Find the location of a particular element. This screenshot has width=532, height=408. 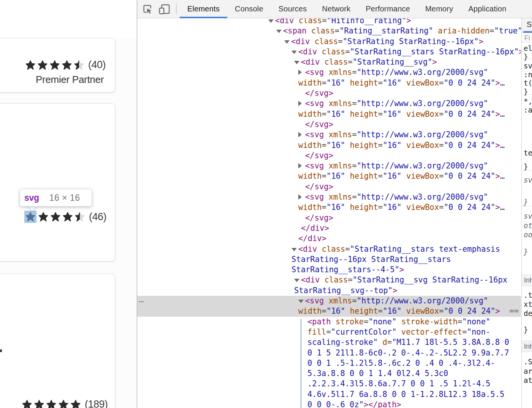

tab-elements: Elements is located at coordinates (204, 9).